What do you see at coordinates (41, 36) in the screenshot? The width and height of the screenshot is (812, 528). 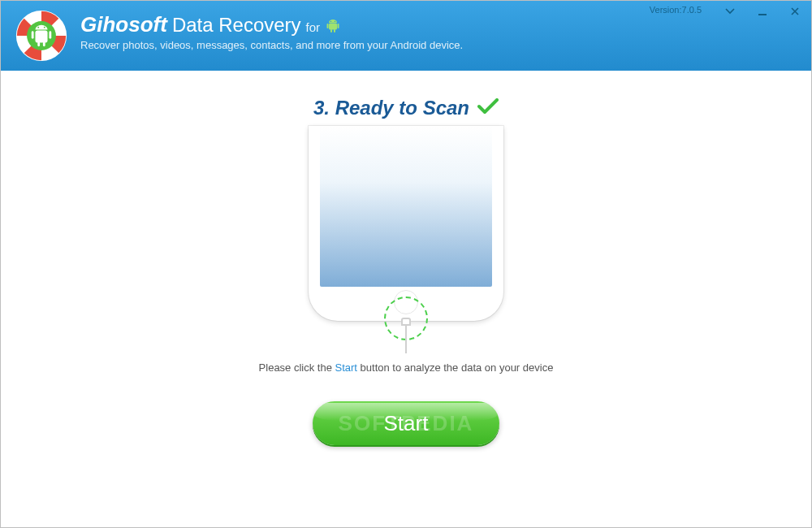 I see `lifebuoy-android-icon` at bounding box center [41, 36].